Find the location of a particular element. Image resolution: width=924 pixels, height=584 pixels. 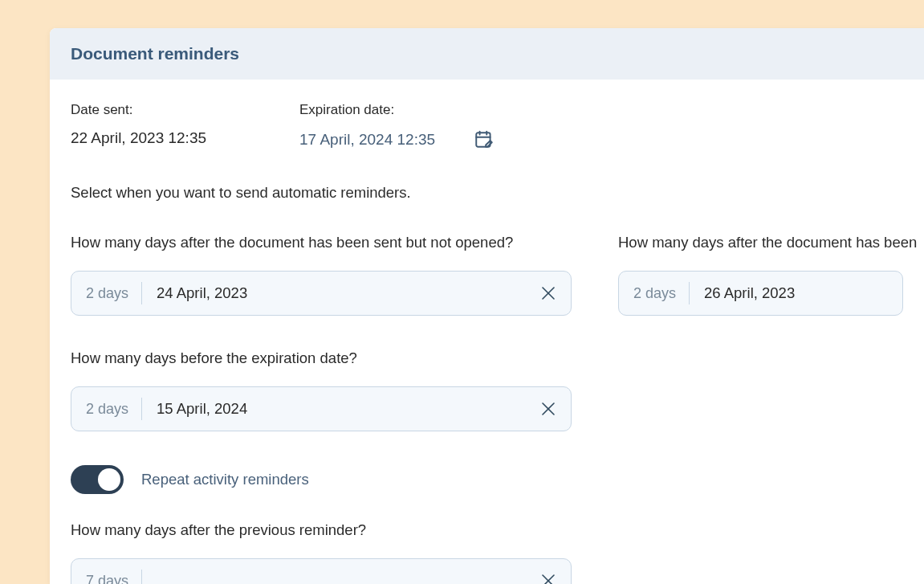

expiration-date-block: Expiration date: 17 April, 2024 12:35 is located at coordinates (397, 126).